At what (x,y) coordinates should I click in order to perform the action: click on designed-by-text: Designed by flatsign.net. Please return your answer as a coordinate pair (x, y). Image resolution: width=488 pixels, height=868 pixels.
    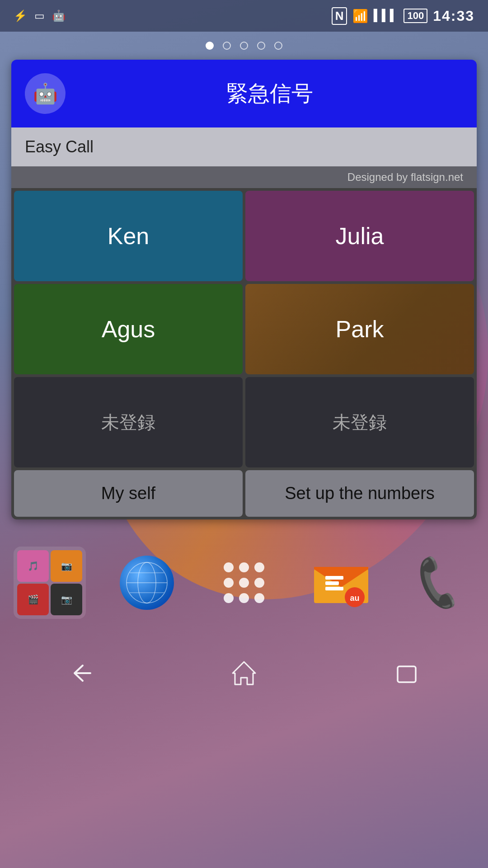
    Looking at the image, I should click on (405, 177).